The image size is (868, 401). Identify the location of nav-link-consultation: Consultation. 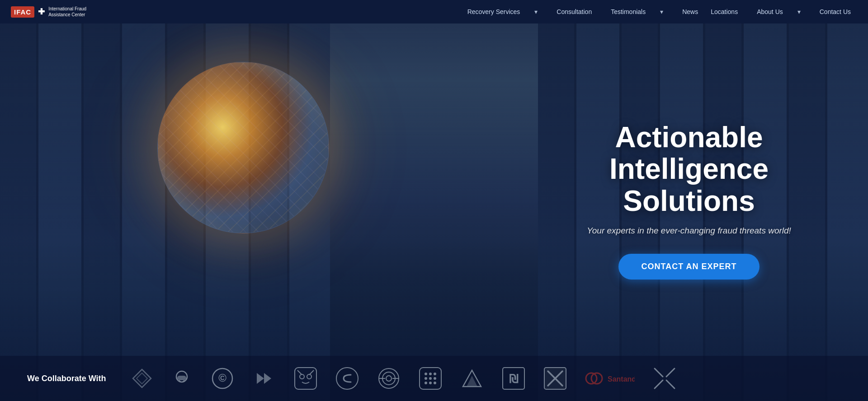
(574, 12).